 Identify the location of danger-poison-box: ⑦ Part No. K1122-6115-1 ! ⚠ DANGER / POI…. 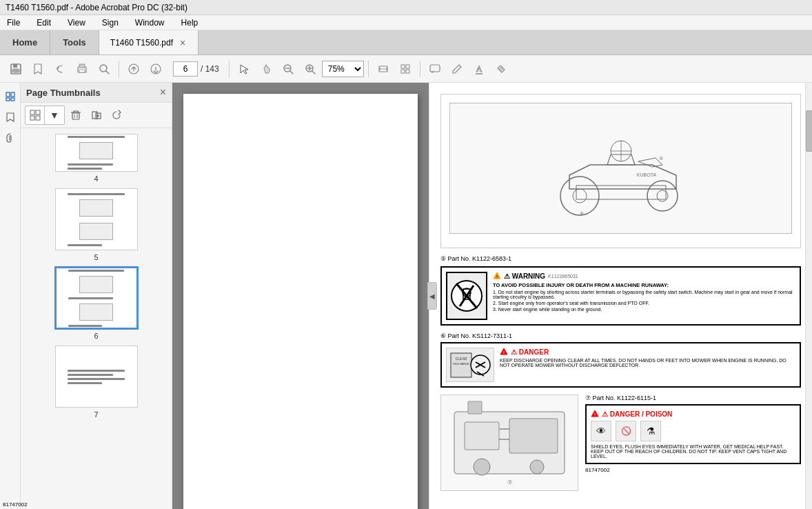
(693, 443).